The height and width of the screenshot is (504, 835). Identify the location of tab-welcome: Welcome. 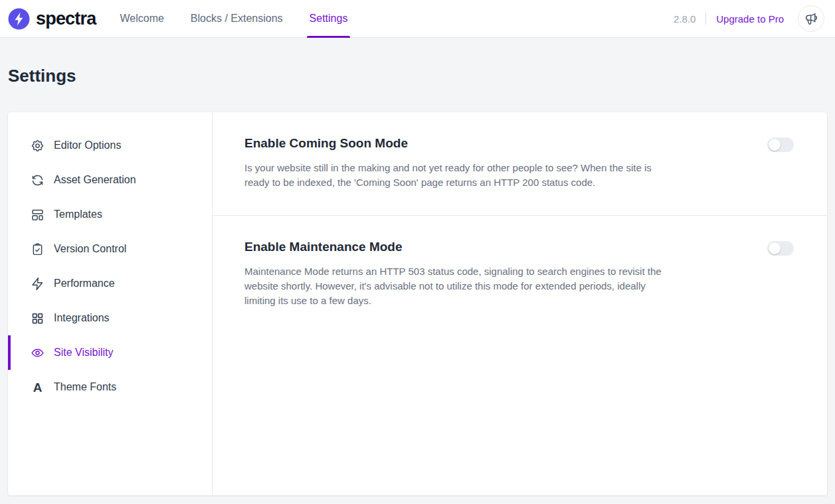
(141, 19).